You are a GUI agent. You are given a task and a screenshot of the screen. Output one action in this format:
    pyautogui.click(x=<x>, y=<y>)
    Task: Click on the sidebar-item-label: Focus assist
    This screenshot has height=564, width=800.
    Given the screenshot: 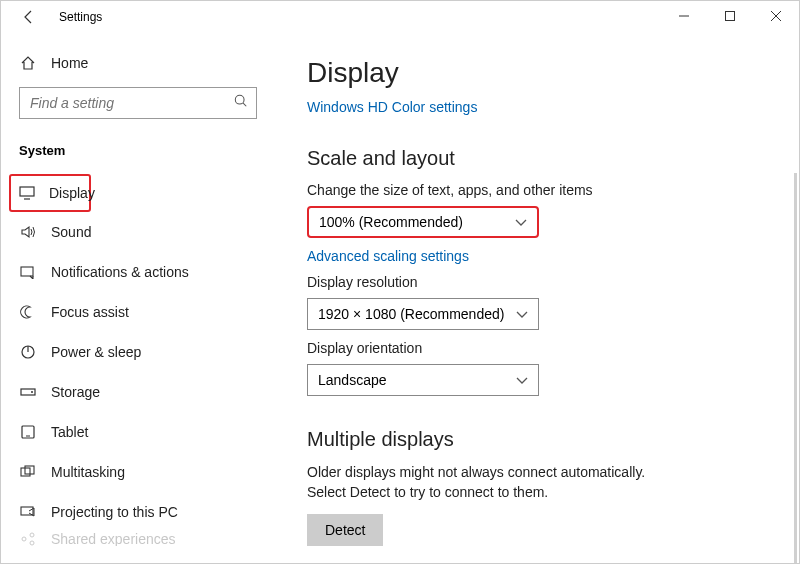 What is the action you would take?
    pyautogui.click(x=90, y=312)
    